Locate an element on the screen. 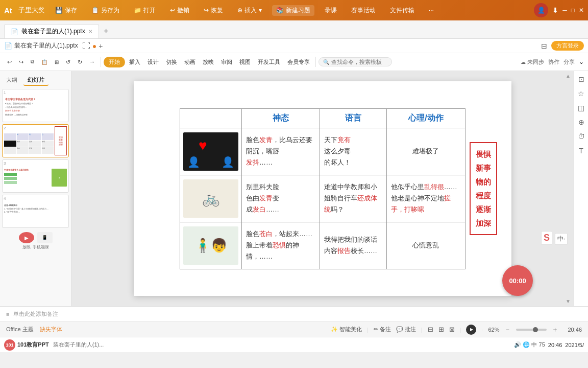  playback-label: 放映 is located at coordinates (27, 247).